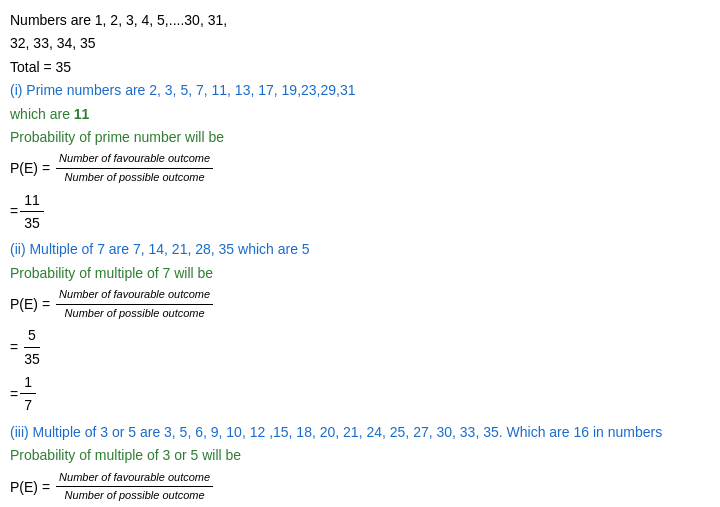  I want to click on part-i-frac-den: Number of possible outcome, so click(135, 178).